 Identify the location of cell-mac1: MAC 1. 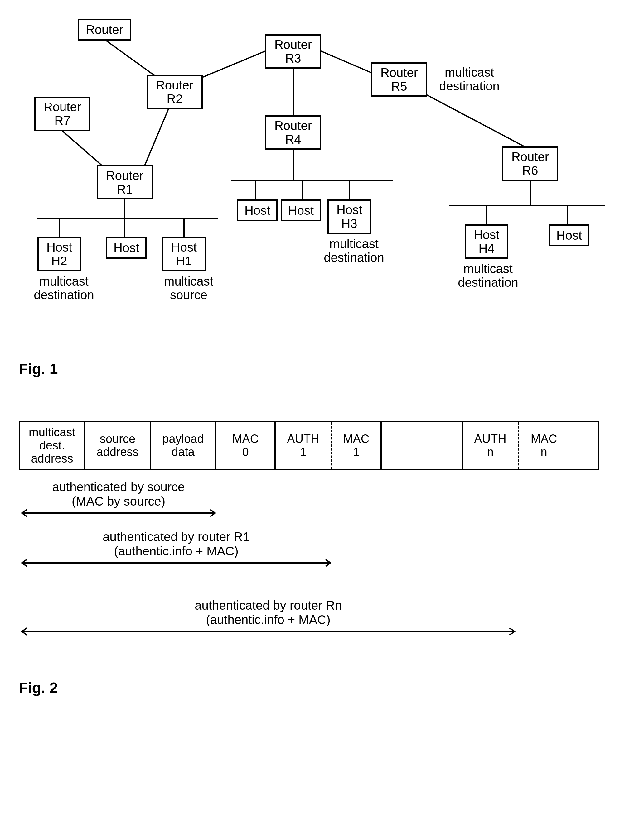
(357, 446).